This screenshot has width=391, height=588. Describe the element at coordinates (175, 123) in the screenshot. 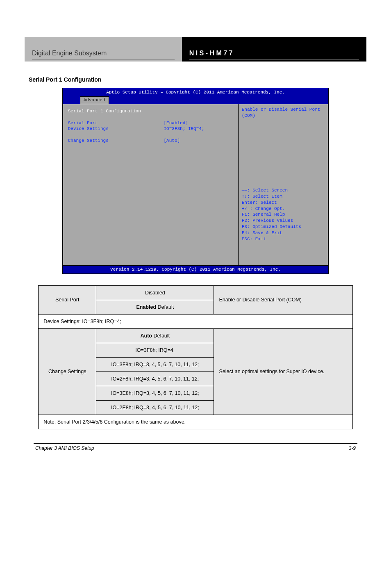

I see `bios-value: [Enabled]` at that location.